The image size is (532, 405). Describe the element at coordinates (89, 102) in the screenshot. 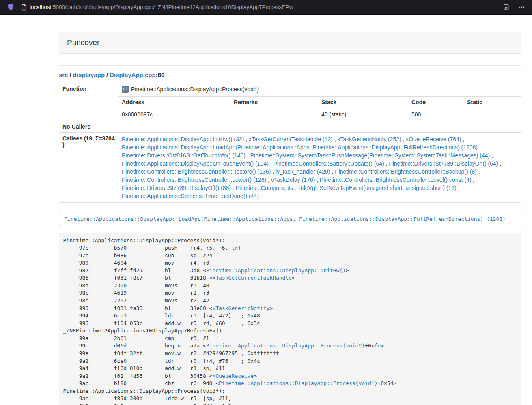

I see `function-label: Function` at that location.